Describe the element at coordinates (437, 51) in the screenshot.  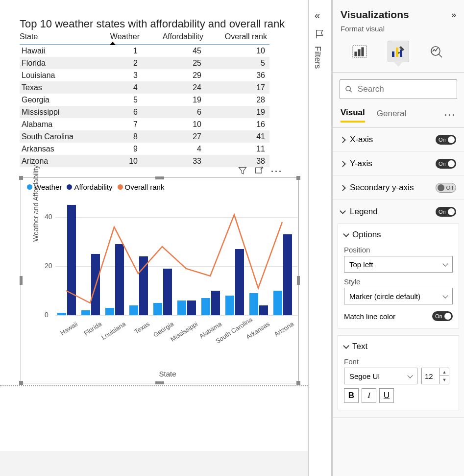
I see `analytics-icon` at that location.